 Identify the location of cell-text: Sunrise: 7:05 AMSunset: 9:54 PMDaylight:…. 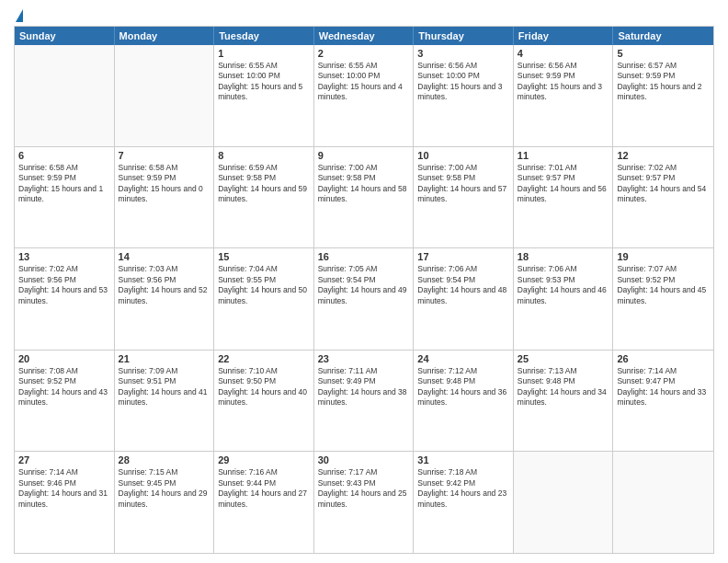
(364, 285).